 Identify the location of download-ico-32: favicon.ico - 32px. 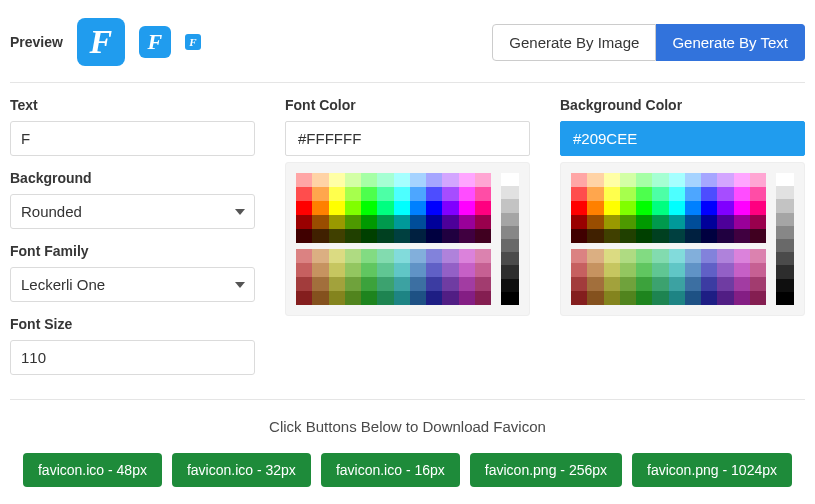
(242, 470).